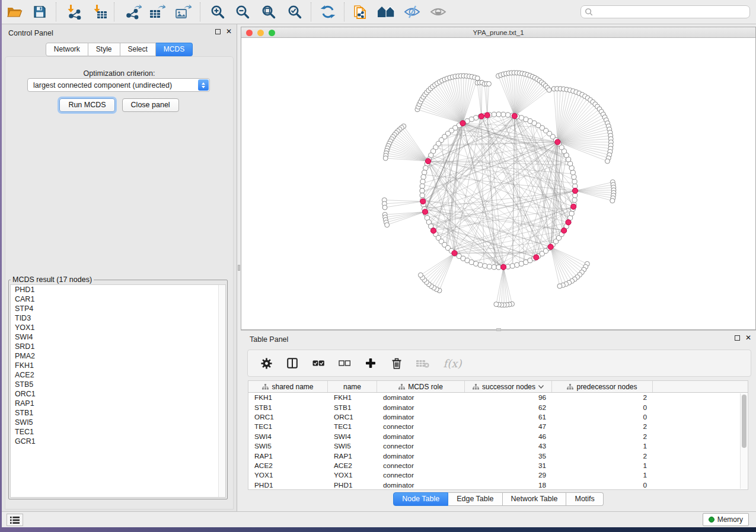 The image size is (756, 532). Describe the element at coordinates (421, 386) in the screenshot. I see `column-header-MCDS-role: MCDS role` at that location.